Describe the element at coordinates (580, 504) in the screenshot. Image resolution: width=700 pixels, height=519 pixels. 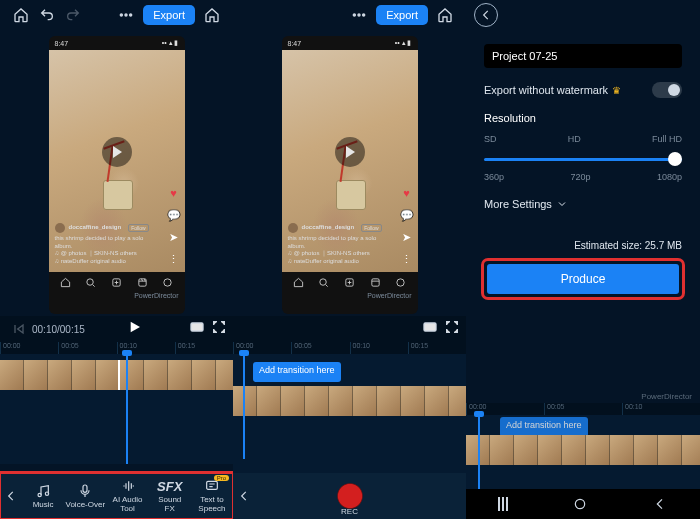
I see `sys-home-icon` at that location.